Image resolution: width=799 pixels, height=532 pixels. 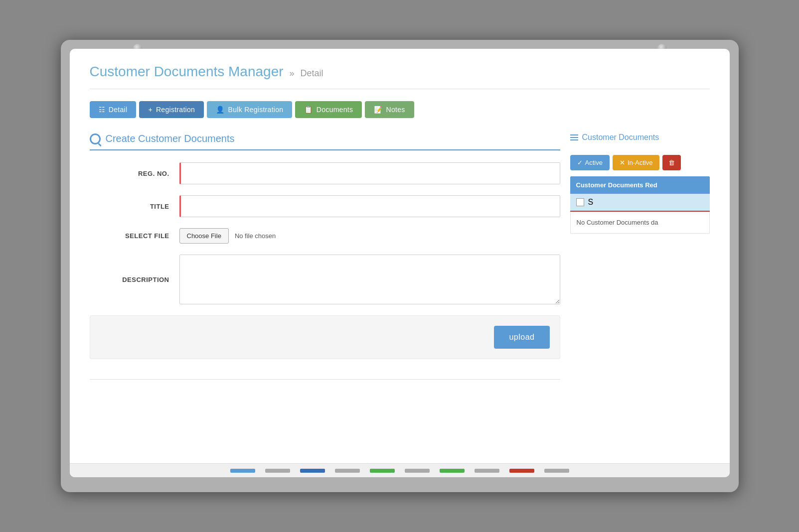 I want to click on table-subheader: S, so click(x=640, y=203).